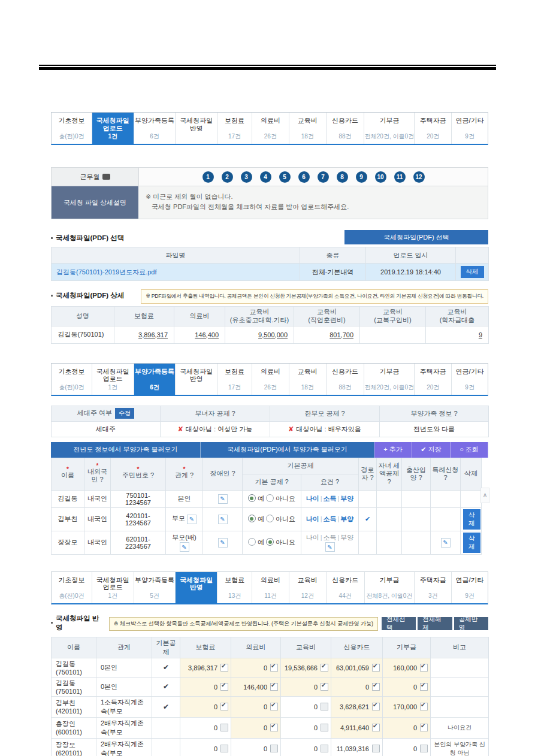 This screenshot has width=535, height=756. I want to click on tab-tabbar-family-1: 국세청파일 업로드1건, so click(113, 379).